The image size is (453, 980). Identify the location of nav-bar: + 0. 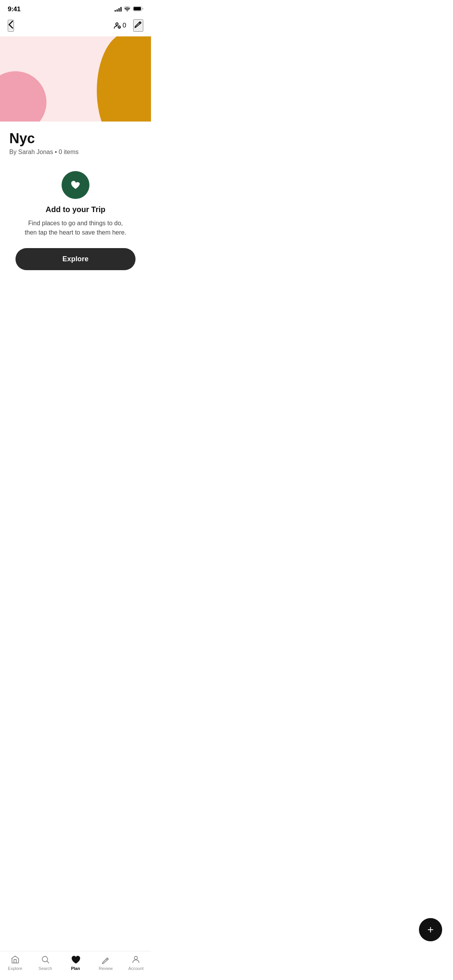
(76, 26).